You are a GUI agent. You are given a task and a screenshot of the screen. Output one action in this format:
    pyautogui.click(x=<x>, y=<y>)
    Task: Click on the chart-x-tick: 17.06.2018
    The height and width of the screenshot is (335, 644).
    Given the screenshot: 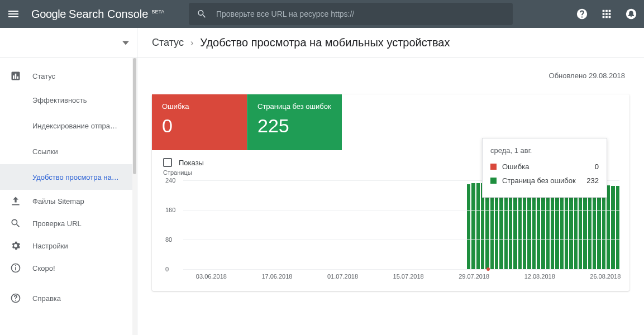 What is the action you would take?
    pyautogui.click(x=277, y=276)
    